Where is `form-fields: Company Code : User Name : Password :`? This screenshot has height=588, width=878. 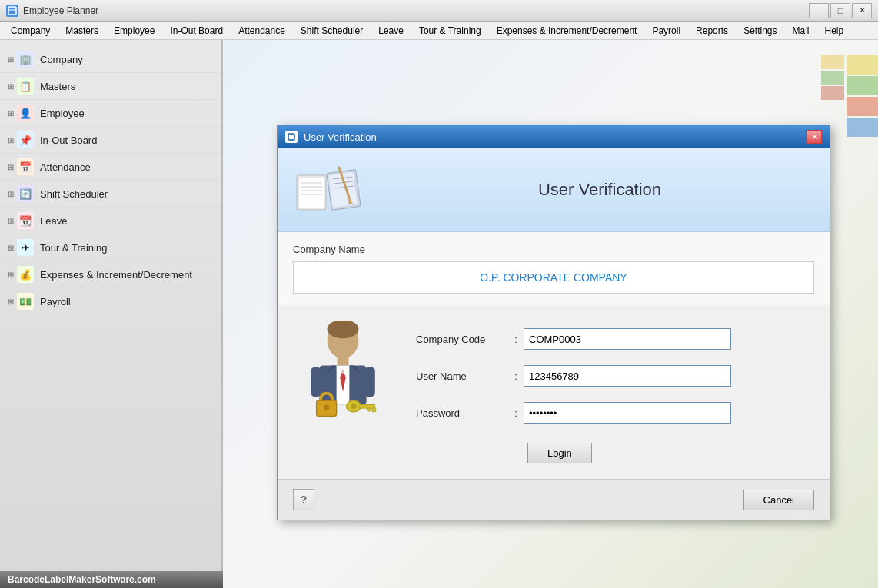 form-fields: Company Code : User Name : Password : is located at coordinates (615, 392).